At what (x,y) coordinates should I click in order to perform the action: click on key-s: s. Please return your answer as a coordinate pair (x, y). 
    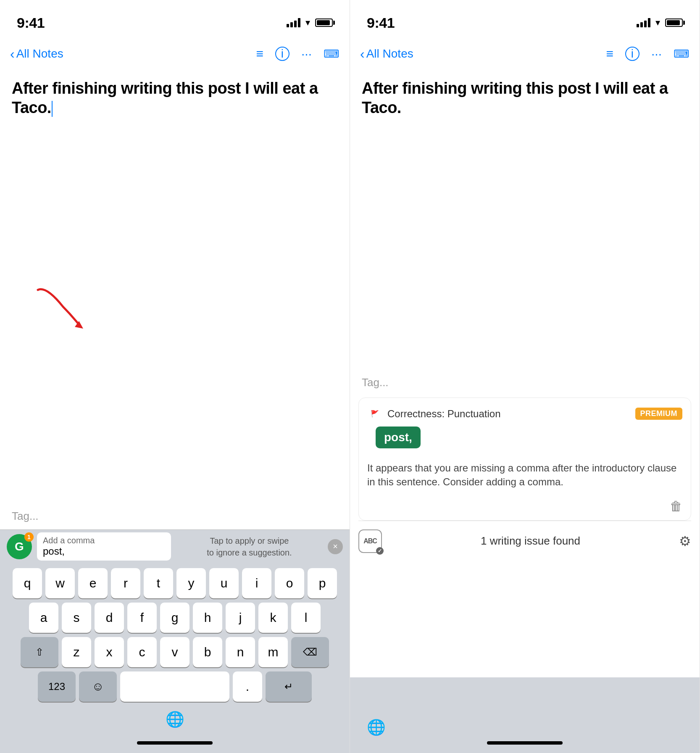
    Looking at the image, I should click on (76, 618).